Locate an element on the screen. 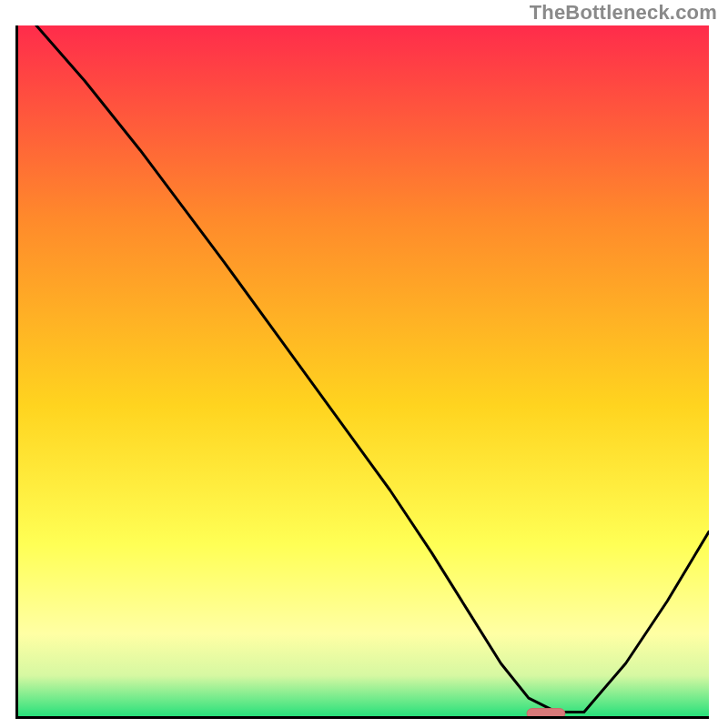 The image size is (728, 728). watermark-text: TheBottleneck.com is located at coordinates (623, 13).